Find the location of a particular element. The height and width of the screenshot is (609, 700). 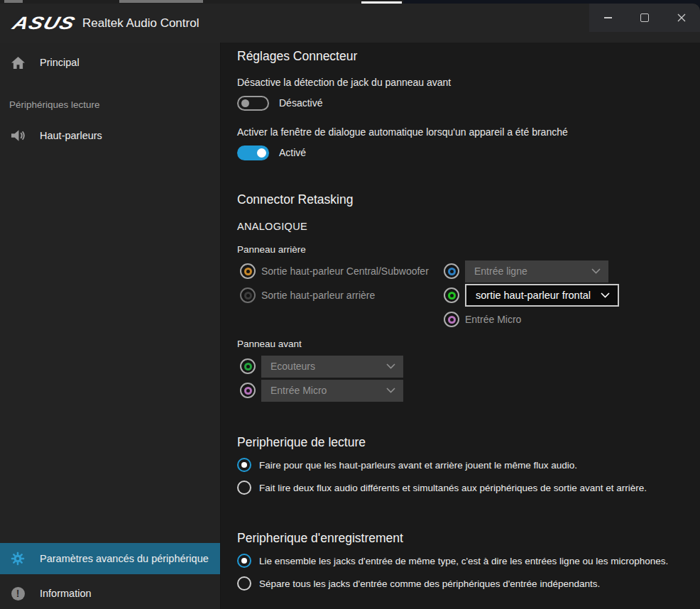

recording-option-separate-jacks: Sépare tous les jacks d'entrée comme des… is located at coordinates (469, 583).